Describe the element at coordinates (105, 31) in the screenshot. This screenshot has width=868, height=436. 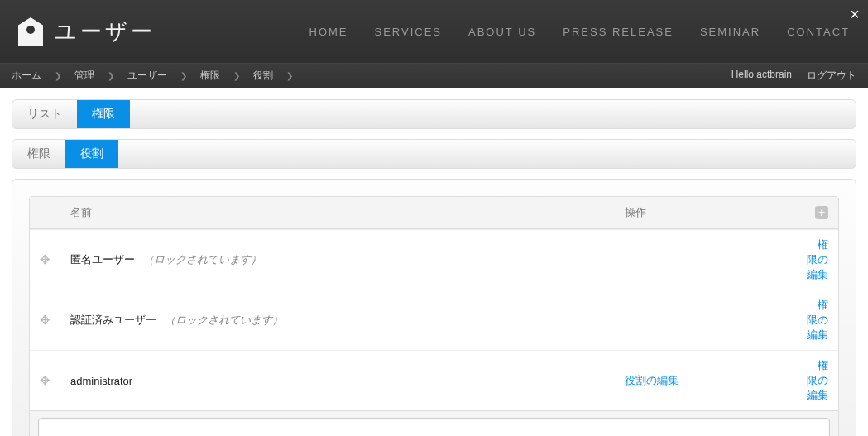
I see `page-title: ユーザー` at that location.